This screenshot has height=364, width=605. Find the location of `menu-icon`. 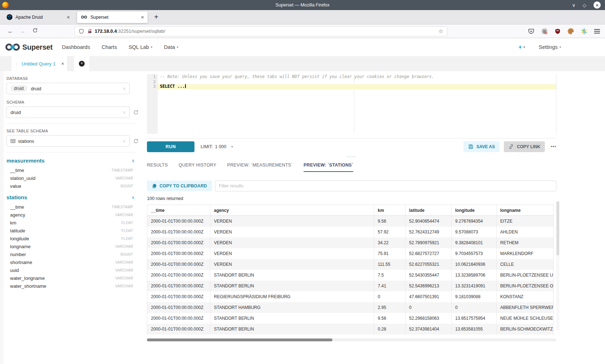

menu-icon is located at coordinates (597, 31).